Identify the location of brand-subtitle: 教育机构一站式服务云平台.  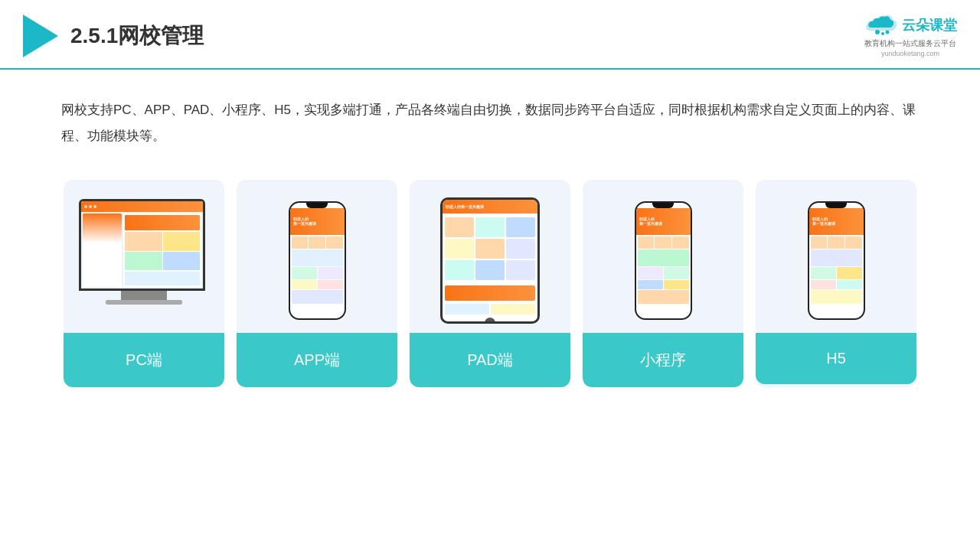
(910, 44).